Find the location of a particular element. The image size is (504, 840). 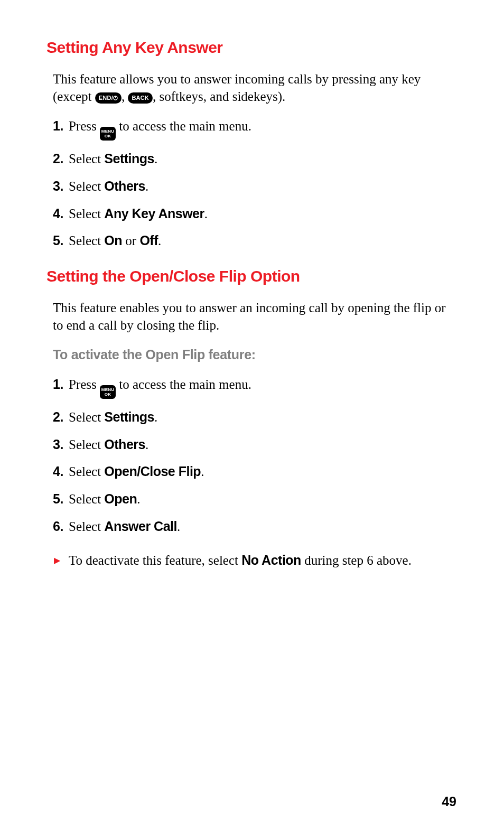

step-item: 4. Select Any Key Answer. is located at coordinates (252, 214).